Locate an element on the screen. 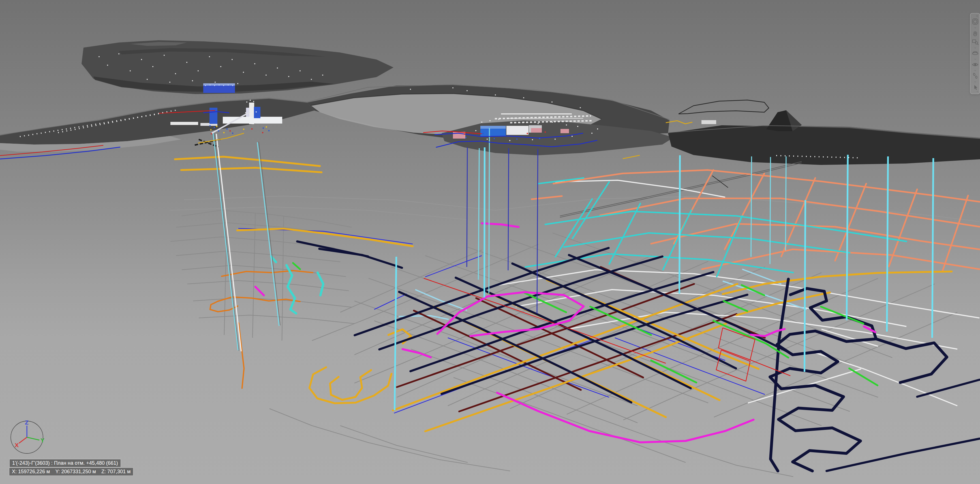 The width and height of the screenshot is (980, 484). walk-tool is located at coordinates (975, 76).